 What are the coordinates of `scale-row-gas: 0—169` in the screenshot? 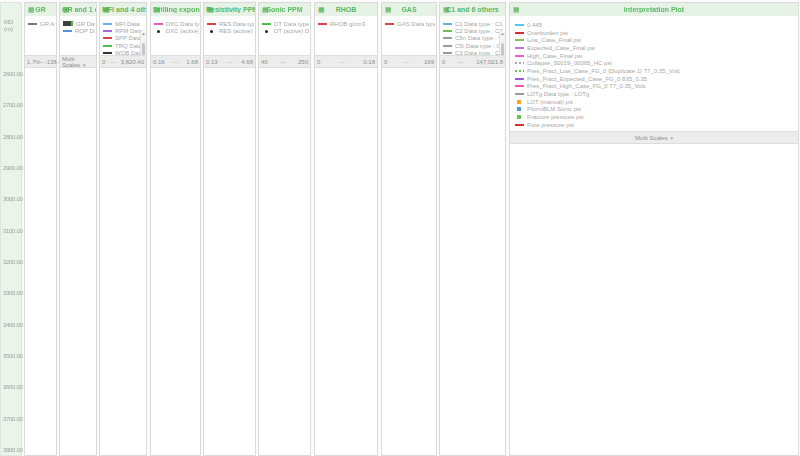 It's located at (409, 62).